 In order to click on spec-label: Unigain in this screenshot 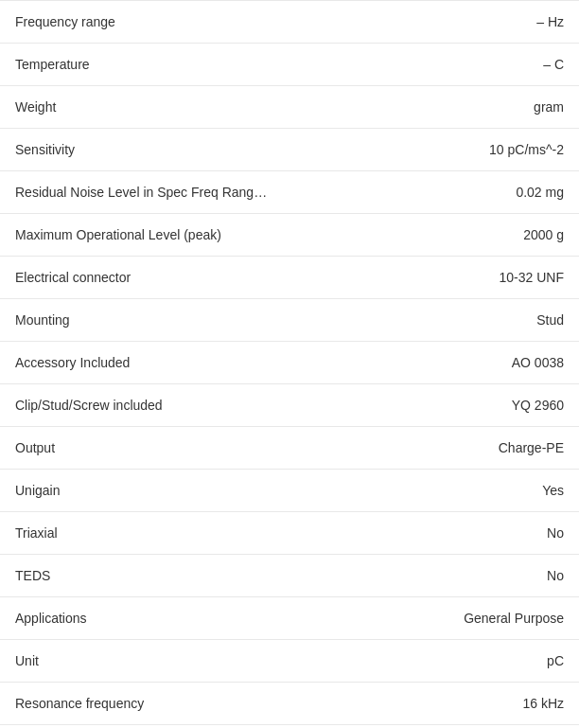, I will do `click(159, 490)`.